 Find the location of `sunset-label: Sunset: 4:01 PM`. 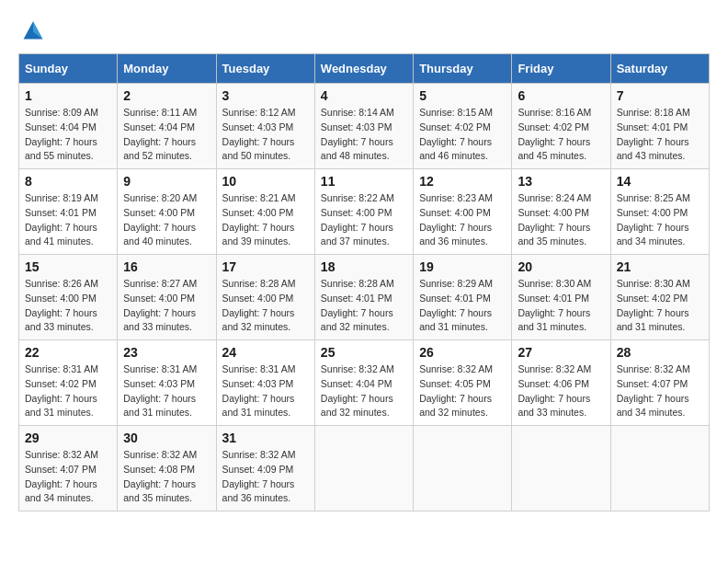

sunset-label: Sunset: 4:01 PM is located at coordinates (553, 298).